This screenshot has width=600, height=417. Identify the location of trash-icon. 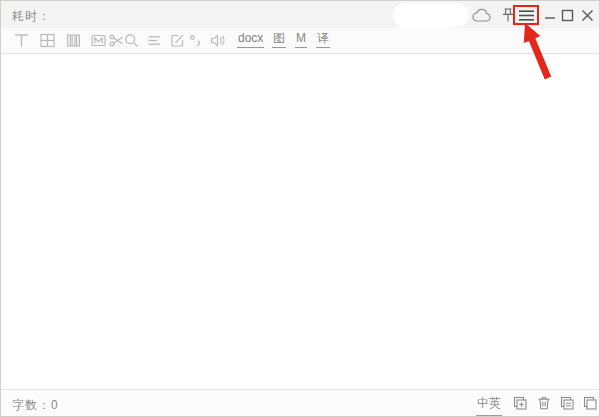
(544, 403).